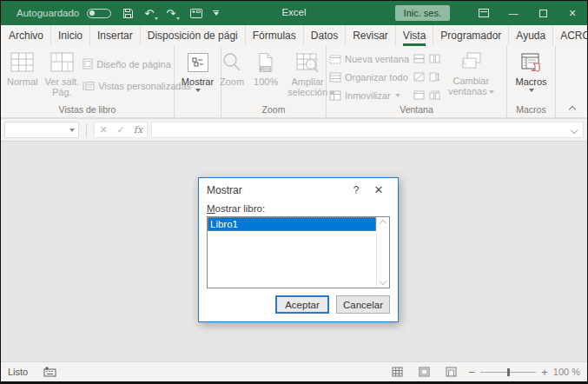 The height and width of the screenshot is (384, 588). What do you see at coordinates (369, 59) in the screenshot?
I see `new-window-button: Nueva ventana` at bounding box center [369, 59].